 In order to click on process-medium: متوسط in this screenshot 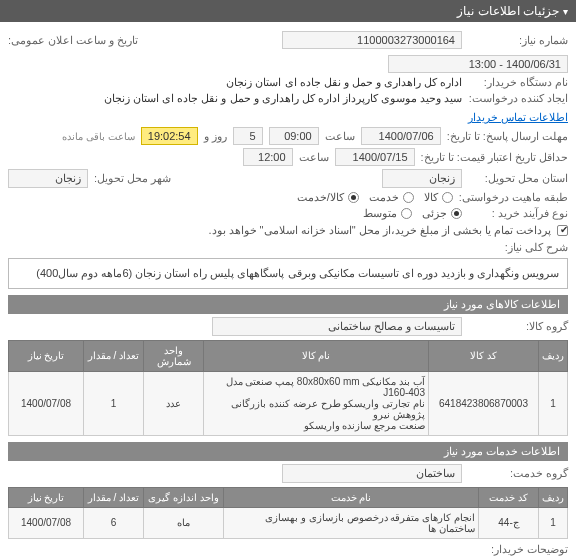, I will do `click(388, 214)`.